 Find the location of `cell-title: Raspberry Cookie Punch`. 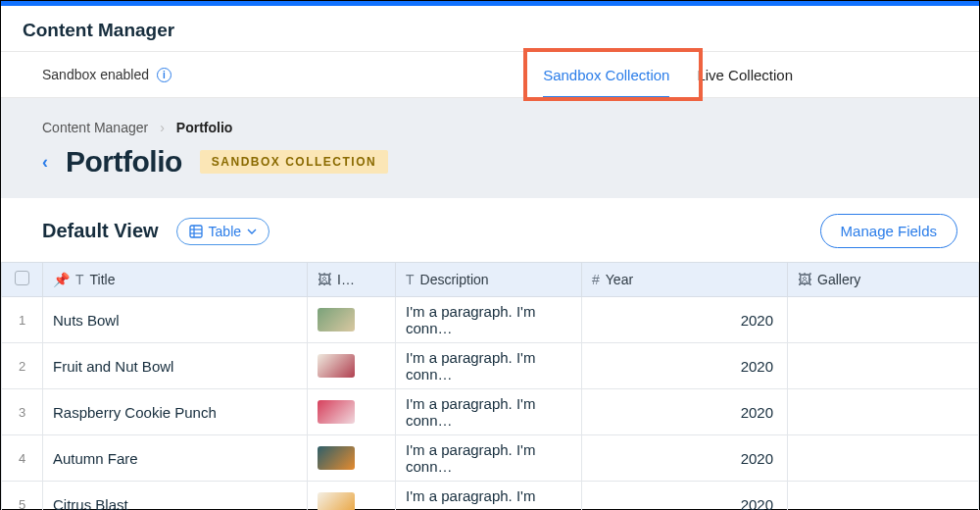

cell-title: Raspberry Cookie Punch is located at coordinates (175, 412).